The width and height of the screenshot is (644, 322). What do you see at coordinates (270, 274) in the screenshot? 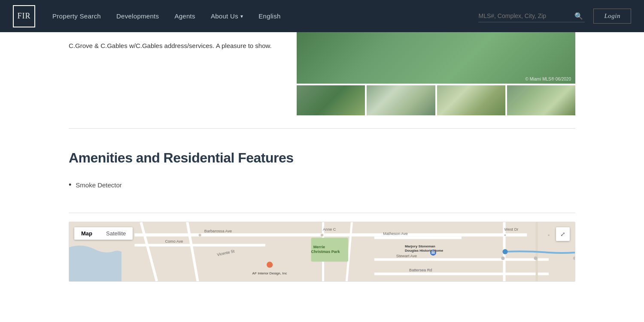
I see `svg-text: AF Interior Design, Inc` at bounding box center [270, 274].